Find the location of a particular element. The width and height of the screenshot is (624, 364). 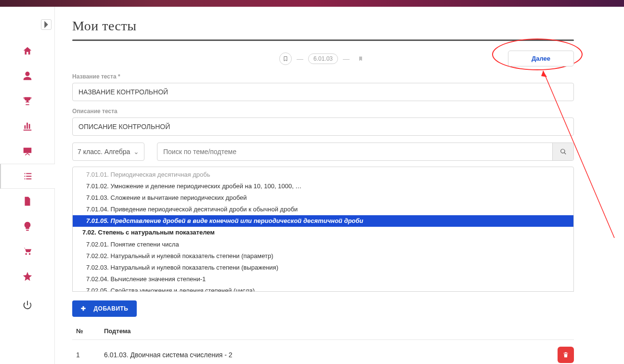

document-icon is located at coordinates (27, 201).